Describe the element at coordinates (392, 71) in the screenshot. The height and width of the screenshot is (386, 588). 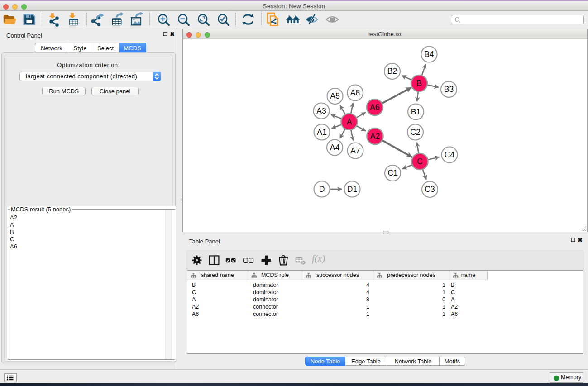
I see `svg-text: B2` at that location.